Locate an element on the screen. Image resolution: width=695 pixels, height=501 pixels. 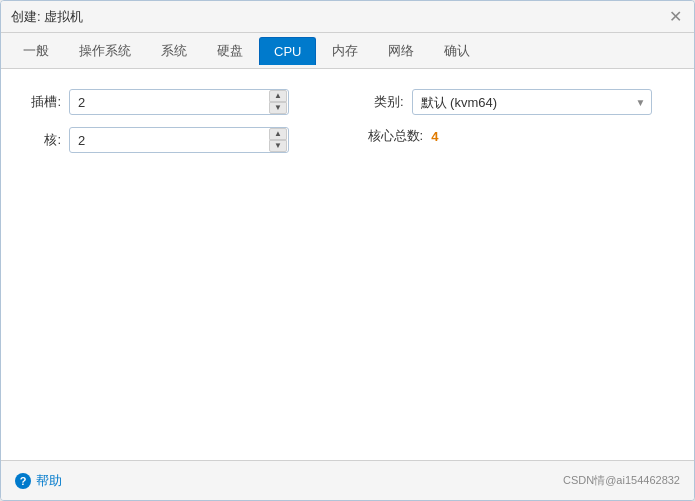
tab-os: 操作系统 is located at coordinates (105, 51).